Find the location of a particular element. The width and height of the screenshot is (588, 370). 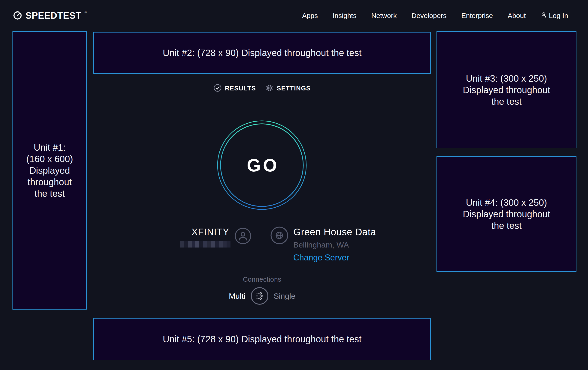

tab-settings-label: SETTINGS is located at coordinates (294, 88).